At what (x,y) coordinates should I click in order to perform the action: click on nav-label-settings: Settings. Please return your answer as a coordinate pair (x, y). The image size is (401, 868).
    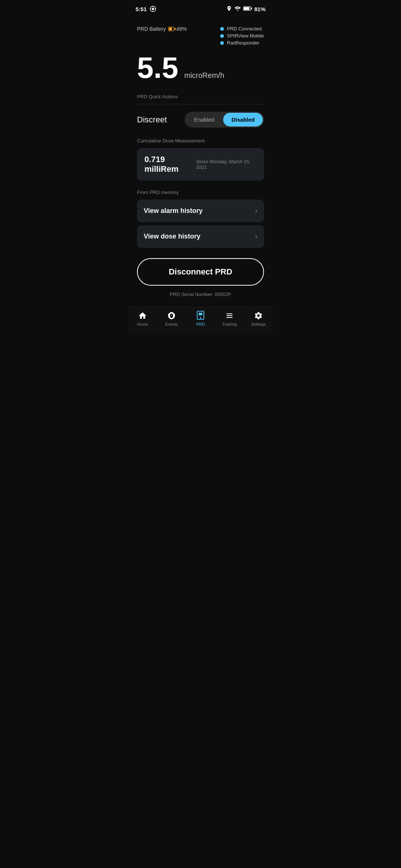
    Looking at the image, I should click on (258, 324).